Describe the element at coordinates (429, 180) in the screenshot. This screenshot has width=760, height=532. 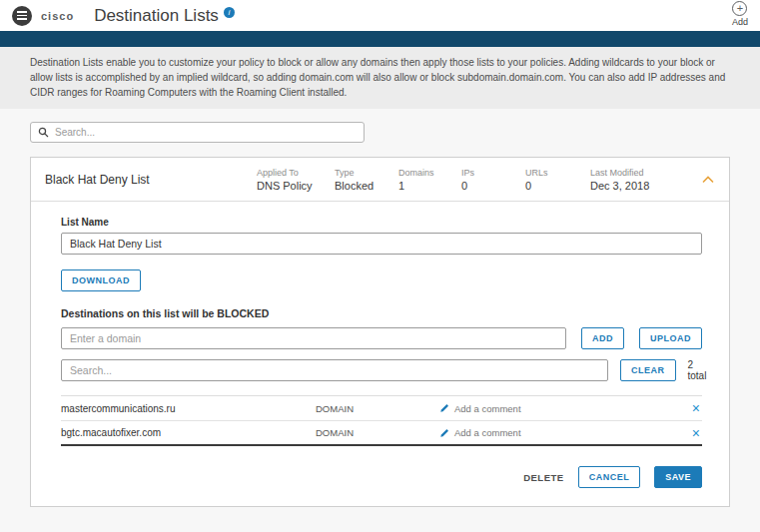
I see `col-domains: Domains 1` at that location.